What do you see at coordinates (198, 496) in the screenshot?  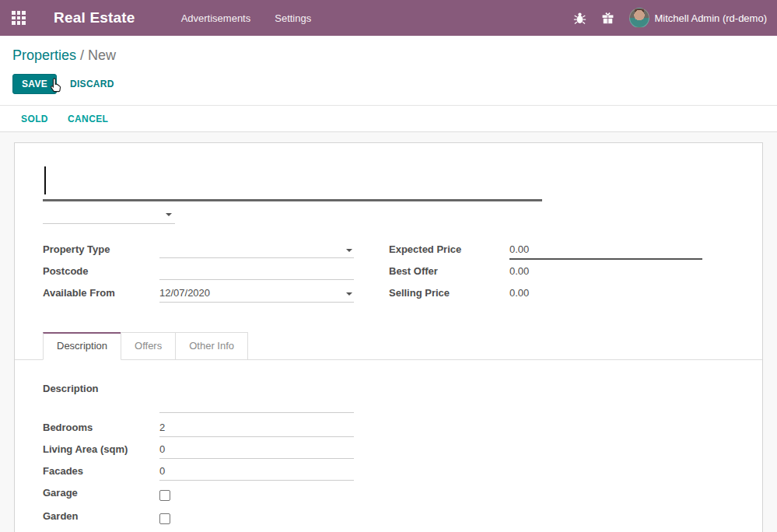 I see `field-row-garage: Garage` at bounding box center [198, 496].